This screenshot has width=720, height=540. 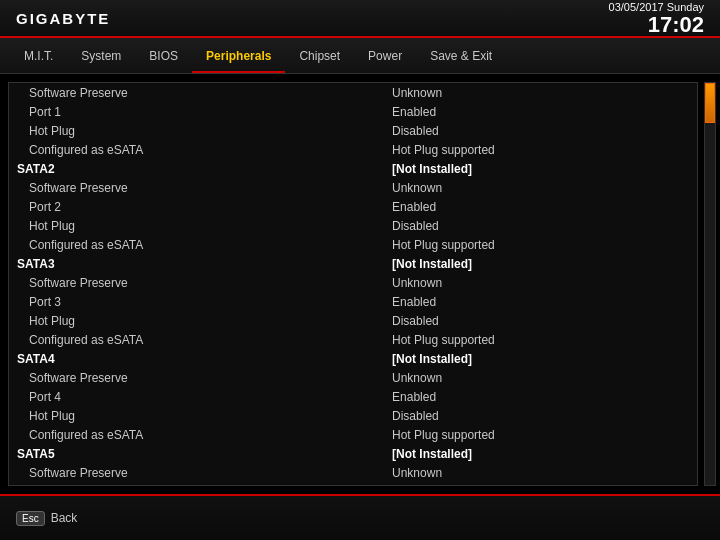 What do you see at coordinates (196, 484) in the screenshot?
I see `row-label: Port 5` at bounding box center [196, 484].